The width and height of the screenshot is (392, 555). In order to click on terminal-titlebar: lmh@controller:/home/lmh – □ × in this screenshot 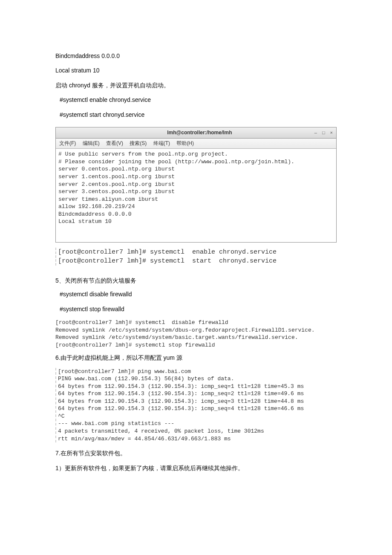, I will do `click(196, 133)`.